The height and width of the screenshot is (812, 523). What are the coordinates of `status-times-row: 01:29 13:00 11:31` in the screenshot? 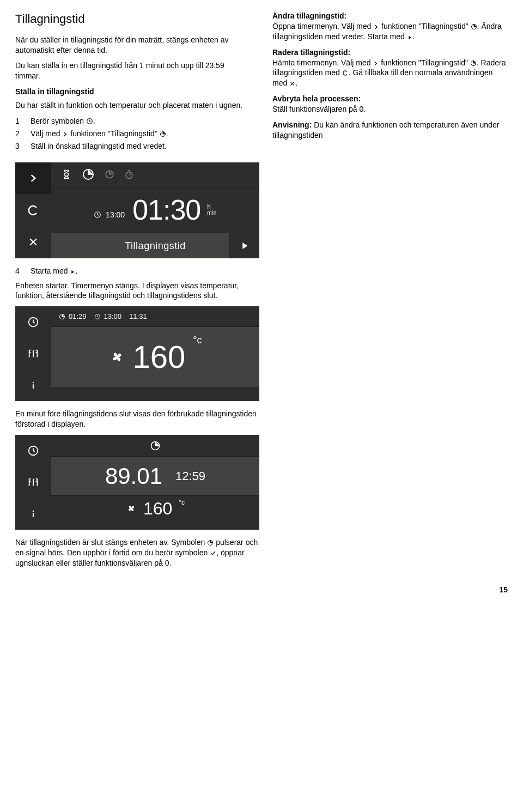 It's located at (155, 317).